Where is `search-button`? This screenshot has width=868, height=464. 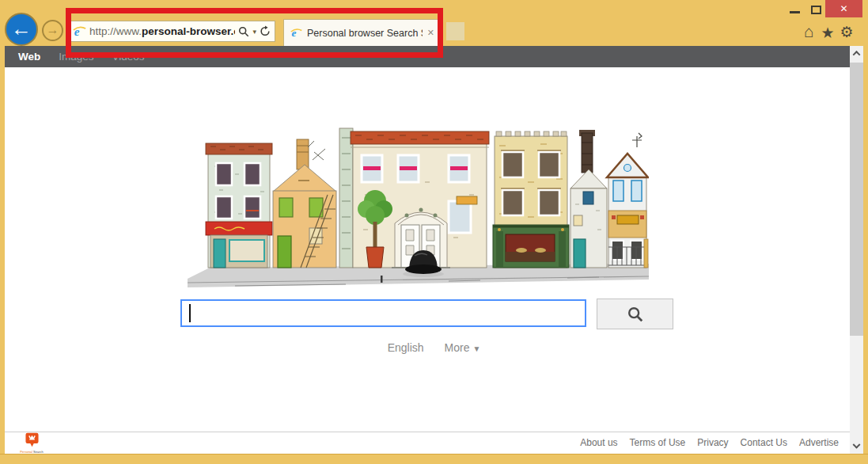 search-button is located at coordinates (635, 314).